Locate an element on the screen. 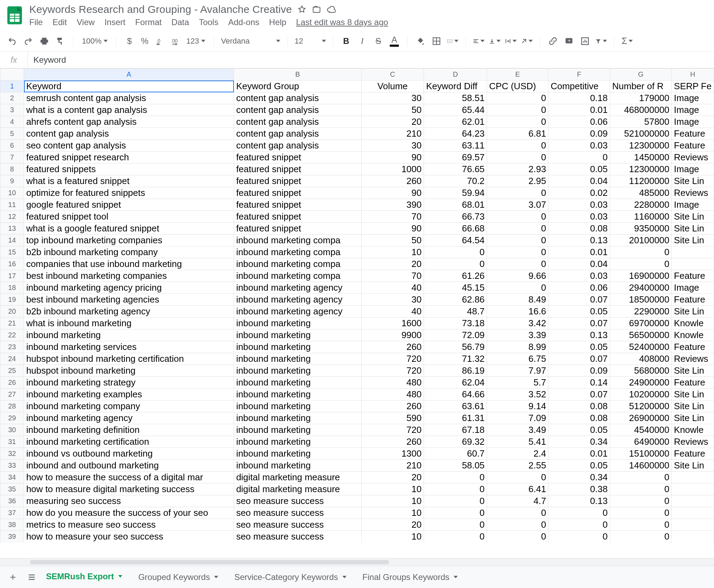 Image resolution: width=714 pixels, height=588 pixels. cell: what is a content gap analysis is located at coordinates (129, 110).